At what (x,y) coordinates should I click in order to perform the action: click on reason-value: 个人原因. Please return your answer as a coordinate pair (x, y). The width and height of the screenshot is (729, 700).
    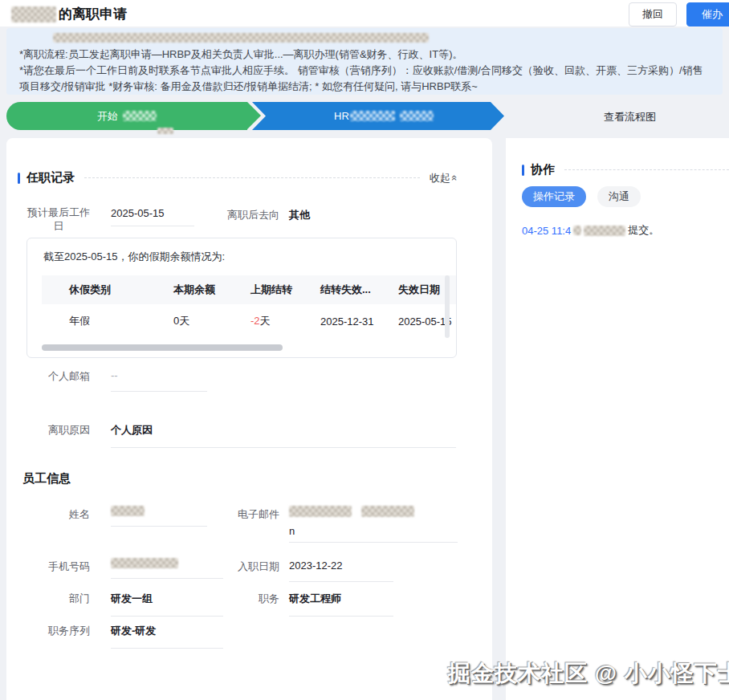
    Looking at the image, I should click on (283, 435).